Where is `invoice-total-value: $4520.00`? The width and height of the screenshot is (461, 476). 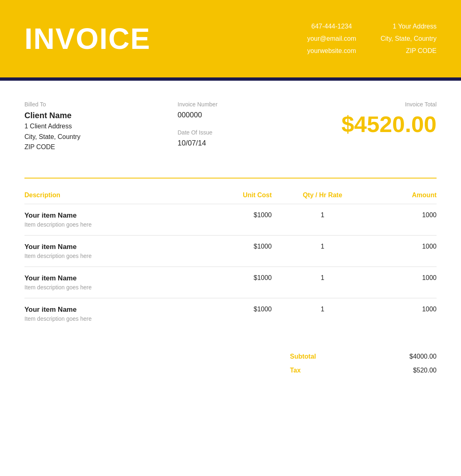 invoice-total-value: $4520.00 is located at coordinates (371, 124).